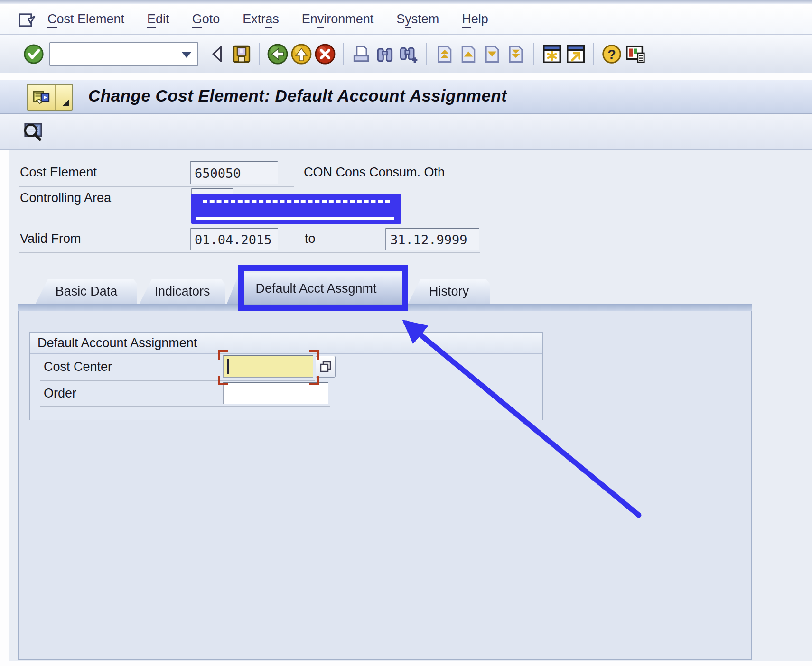 The image size is (812, 666). Describe the element at coordinates (206, 19) in the screenshot. I see `menu-goto: Goto` at that location.